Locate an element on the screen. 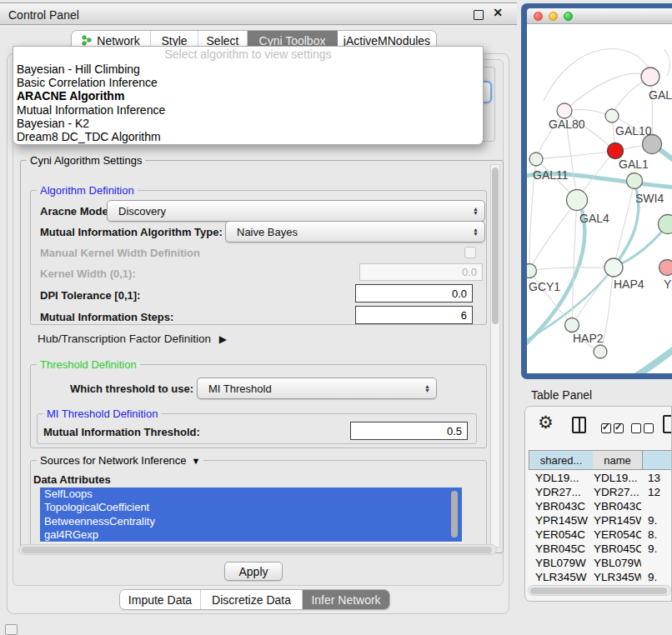 This screenshot has width=672, height=635. column-header-name: name is located at coordinates (618, 460).